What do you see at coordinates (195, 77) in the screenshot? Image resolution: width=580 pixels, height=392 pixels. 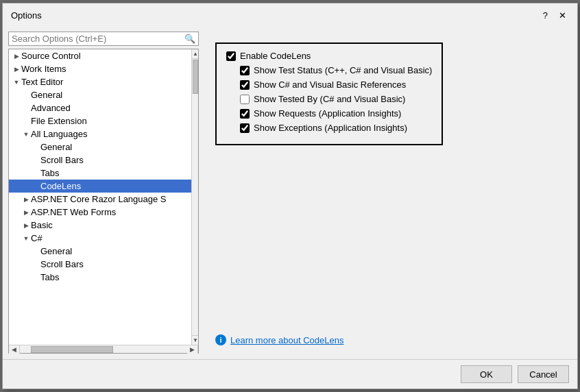 I see `scroll-thumb` at bounding box center [195, 77].